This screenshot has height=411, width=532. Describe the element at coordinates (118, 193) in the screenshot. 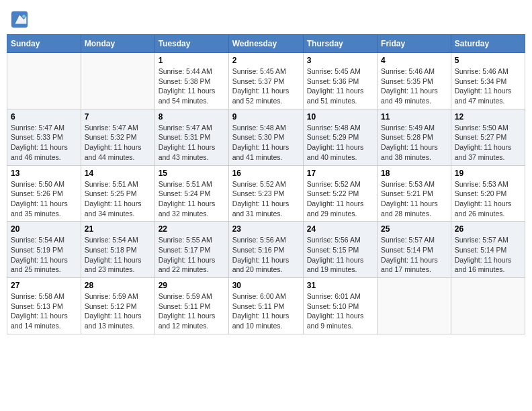

I see `calendar-cell: 14Sunrise: 5:51 AM Sunset: 5:25 PM Dayli…` at that location.